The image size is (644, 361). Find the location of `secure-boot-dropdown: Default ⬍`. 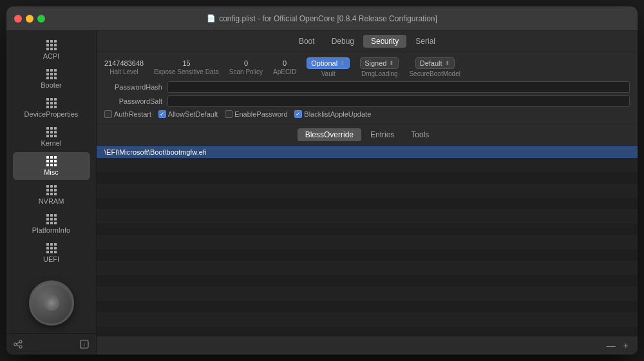

secure-boot-dropdown: Default ⬍ is located at coordinates (435, 63).